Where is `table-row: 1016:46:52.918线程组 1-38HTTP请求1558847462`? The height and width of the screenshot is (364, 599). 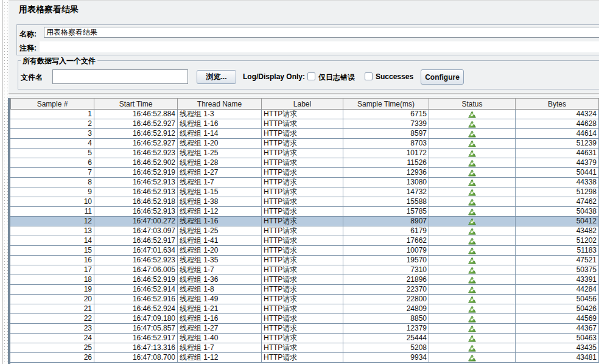
table-row: 1016:46:52.918线程组 1-38HTTP请求1558847462 is located at coordinates (304, 202).